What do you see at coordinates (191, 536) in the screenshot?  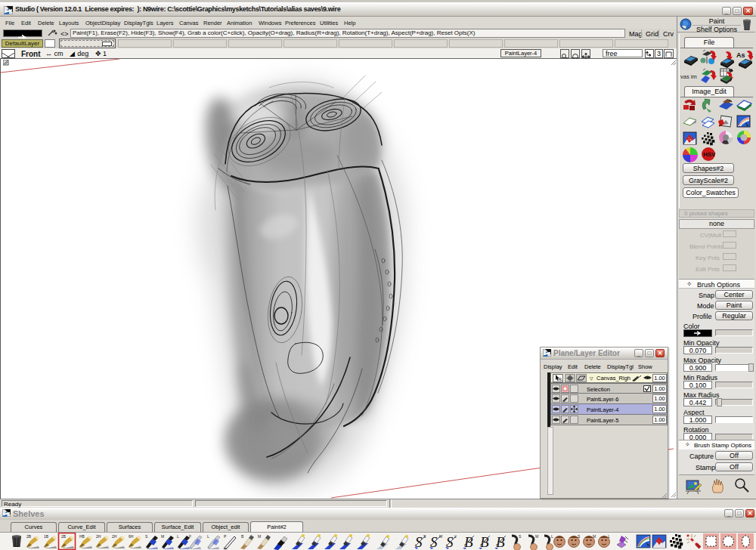 I see `svg-text: F` at bounding box center [191, 536].